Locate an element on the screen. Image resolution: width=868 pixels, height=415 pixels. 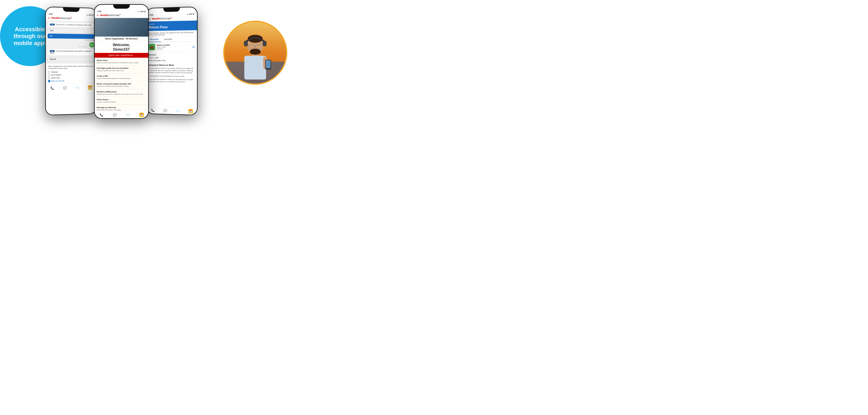
cdc-bubble-1: CDC Are you ill, or caring for someone w… is located at coordinates (71, 25).